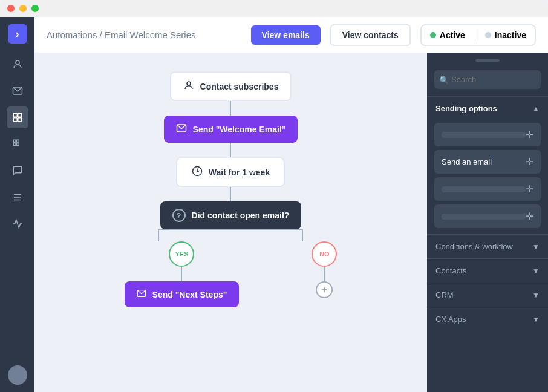 The height and width of the screenshot is (392, 548). What do you see at coordinates (11, 8) in the screenshot?
I see `close-dot` at bounding box center [11, 8].